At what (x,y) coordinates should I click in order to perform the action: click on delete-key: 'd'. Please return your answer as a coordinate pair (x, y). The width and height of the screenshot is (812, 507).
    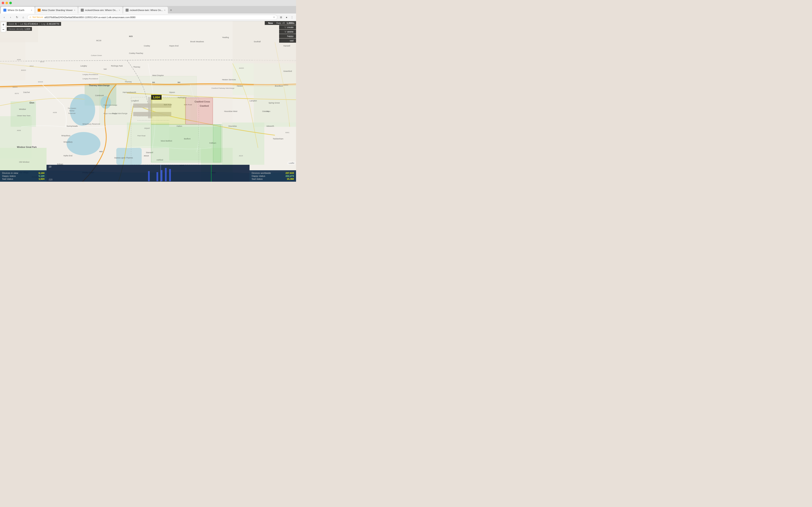
    Looking at the image, I should click on (286, 32).